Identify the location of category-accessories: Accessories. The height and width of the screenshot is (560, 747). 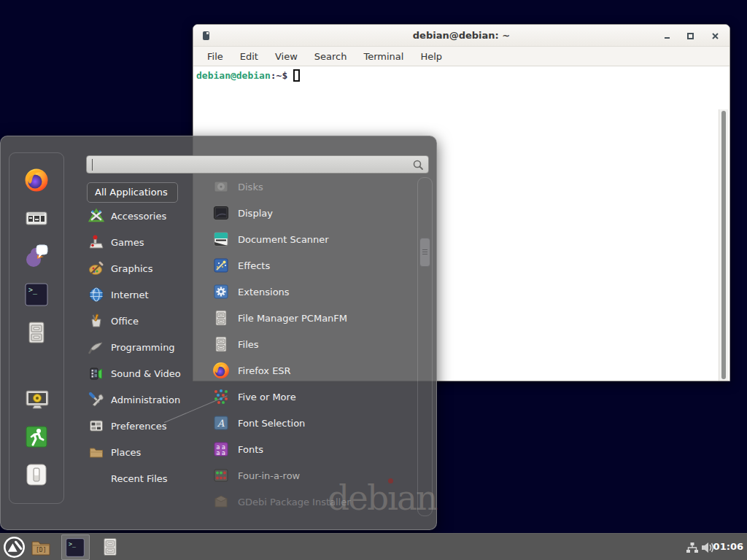
(149, 216).